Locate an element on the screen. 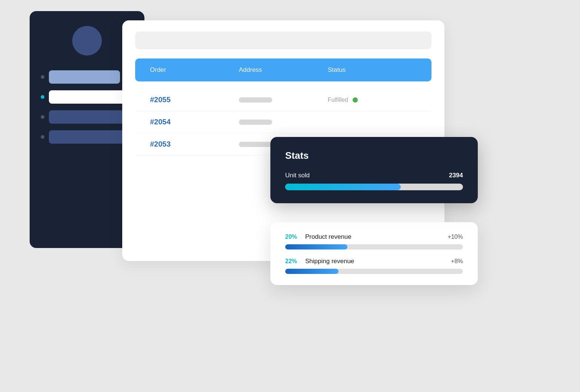 The image size is (580, 392). order-id: #2055 is located at coordinates (194, 100).